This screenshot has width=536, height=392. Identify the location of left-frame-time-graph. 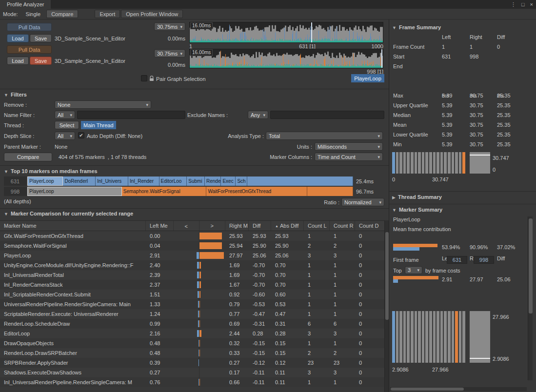
(286, 32).